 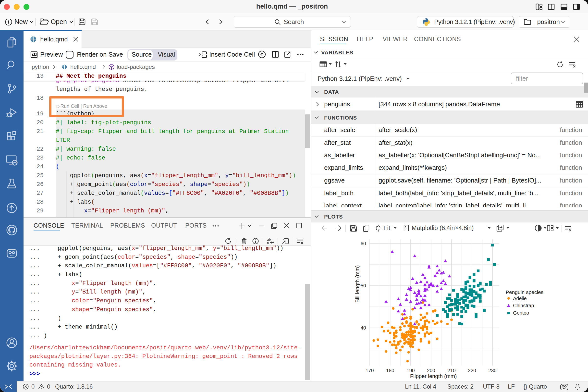 I want to click on svg-text: Bill length (mm), so click(x=358, y=284).